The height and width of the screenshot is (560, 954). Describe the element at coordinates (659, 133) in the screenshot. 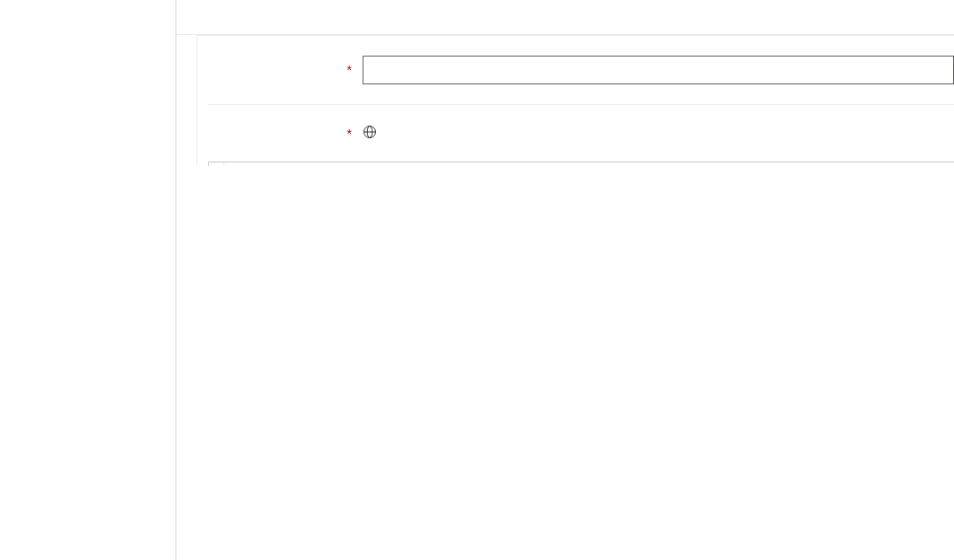

I see `website-link` at that location.